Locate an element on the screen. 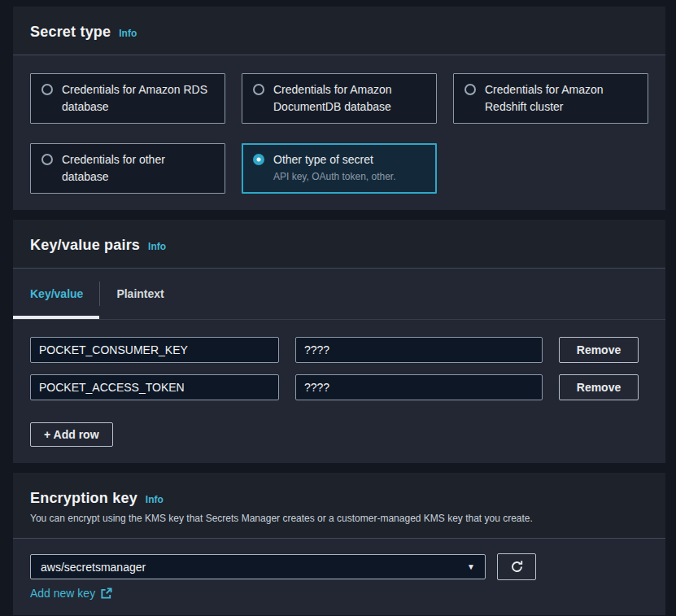  option-other-type-of-secret: Other type of secret API key, OAuth toke… is located at coordinates (339, 168).